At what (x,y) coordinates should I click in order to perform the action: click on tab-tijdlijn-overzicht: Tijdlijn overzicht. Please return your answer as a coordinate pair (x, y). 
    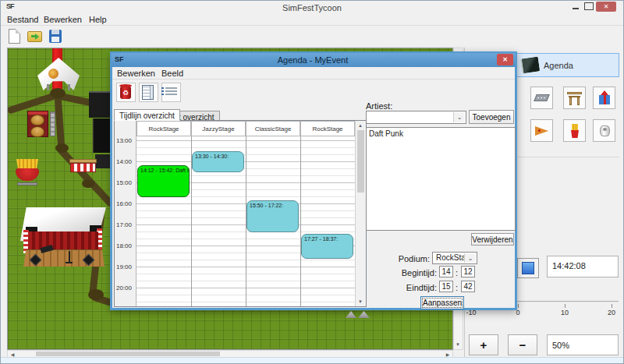
    Looking at the image, I should click on (147, 115).